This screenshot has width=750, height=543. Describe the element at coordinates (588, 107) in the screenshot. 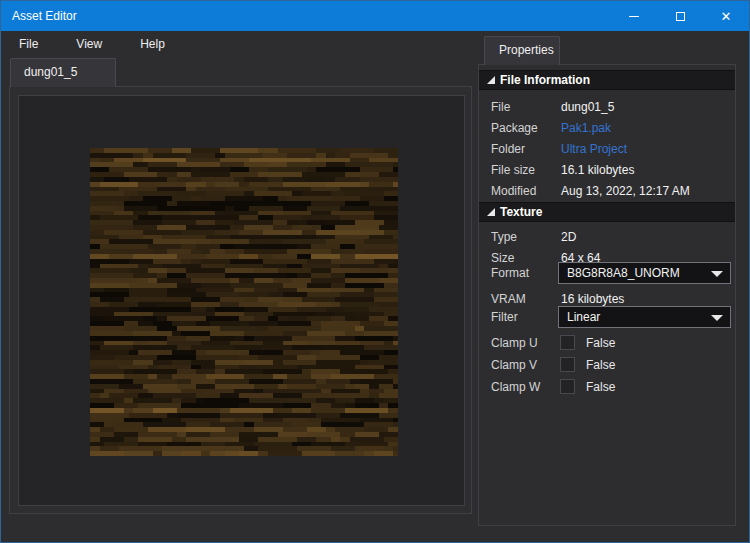

I see `field-value: dung01_5` at that location.